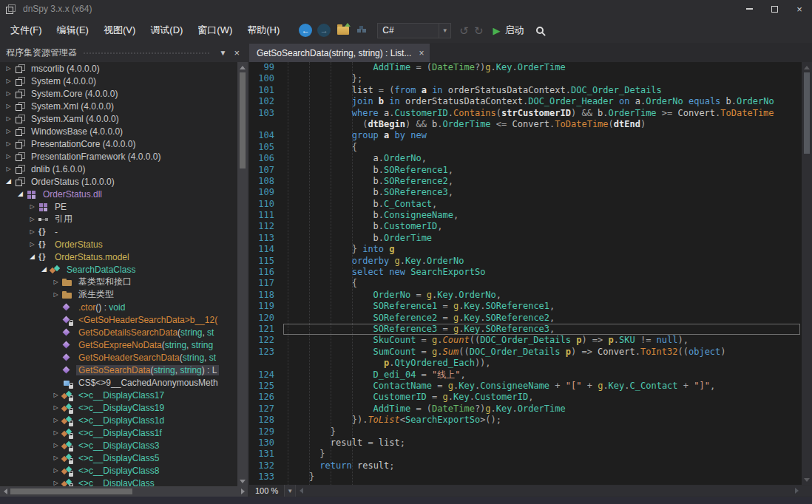  Describe the element at coordinates (508, 30) in the screenshot. I see `start-debug-button: ▶ 启动` at that location.